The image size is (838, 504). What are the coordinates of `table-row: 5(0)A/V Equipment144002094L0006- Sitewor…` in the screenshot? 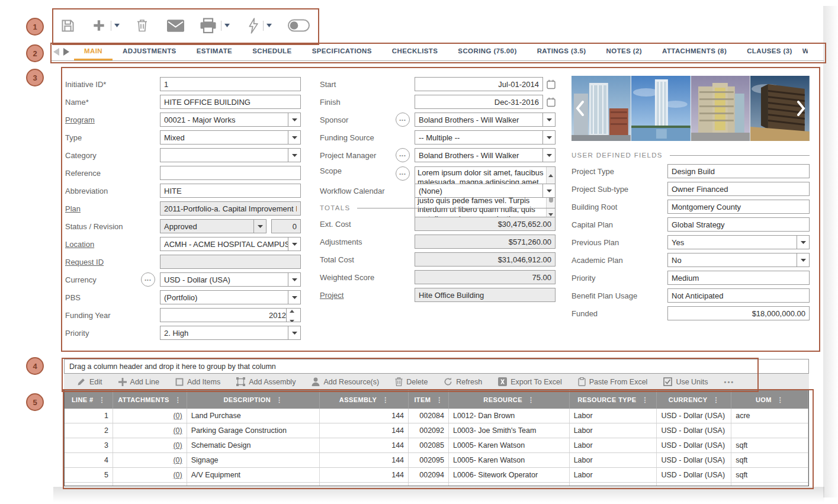 It's located at (436, 475).